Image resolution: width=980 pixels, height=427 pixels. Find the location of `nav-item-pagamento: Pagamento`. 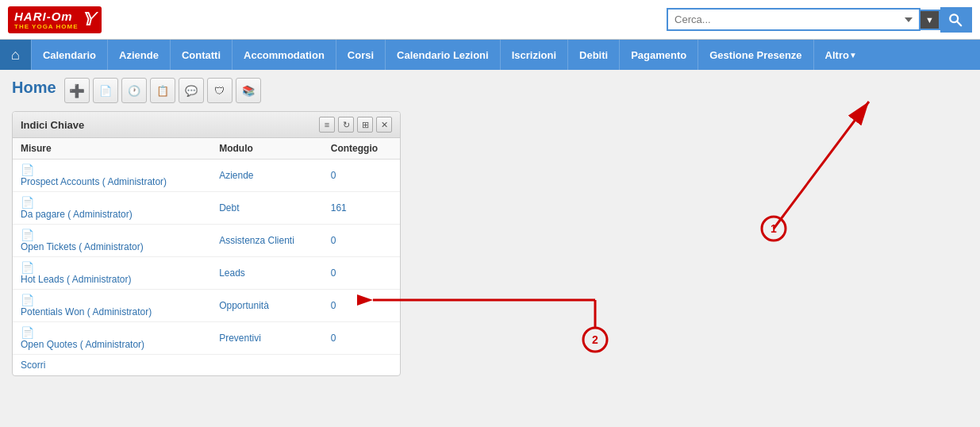

nav-item-pagamento: Pagamento is located at coordinates (659, 55).